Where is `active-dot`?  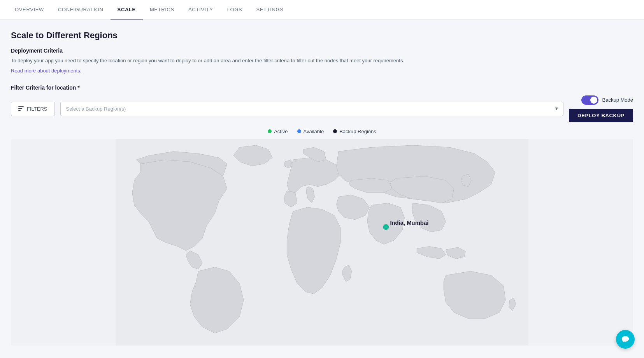 active-dot is located at coordinates (270, 131).